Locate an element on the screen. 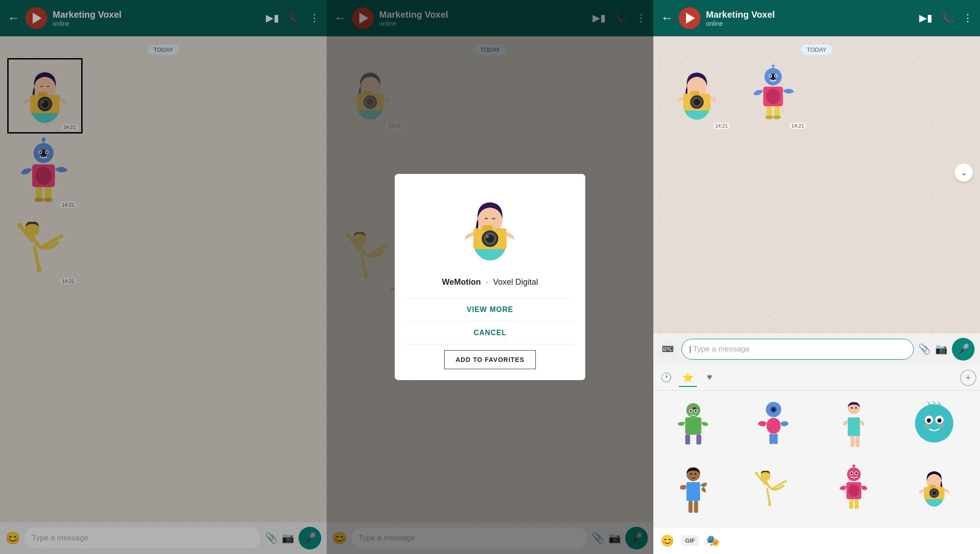  add-to-favorites-button: ADD TO FAVORITES is located at coordinates (490, 360).